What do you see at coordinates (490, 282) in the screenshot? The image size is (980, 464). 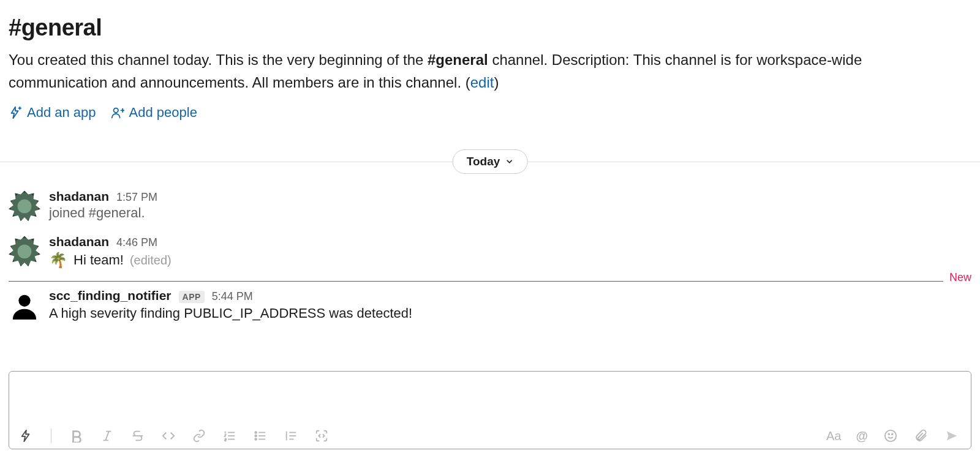 I see `new-divider-line` at bounding box center [490, 282].